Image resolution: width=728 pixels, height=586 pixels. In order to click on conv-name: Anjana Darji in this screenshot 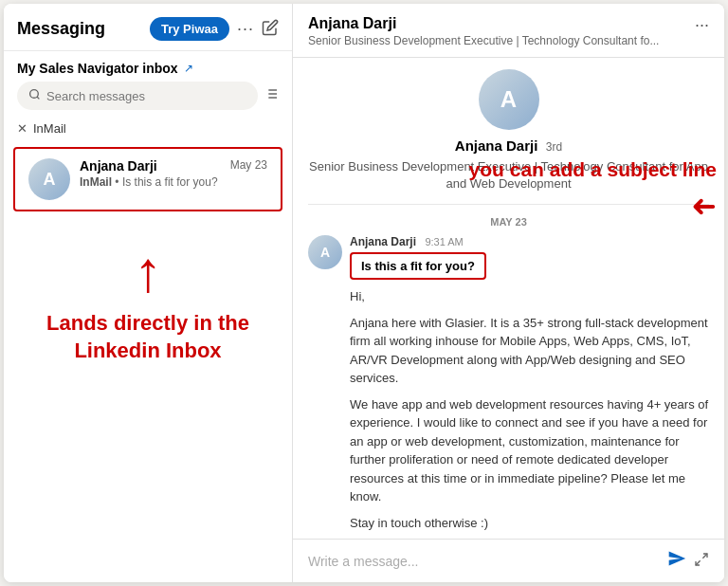, I will do `click(118, 166)`.